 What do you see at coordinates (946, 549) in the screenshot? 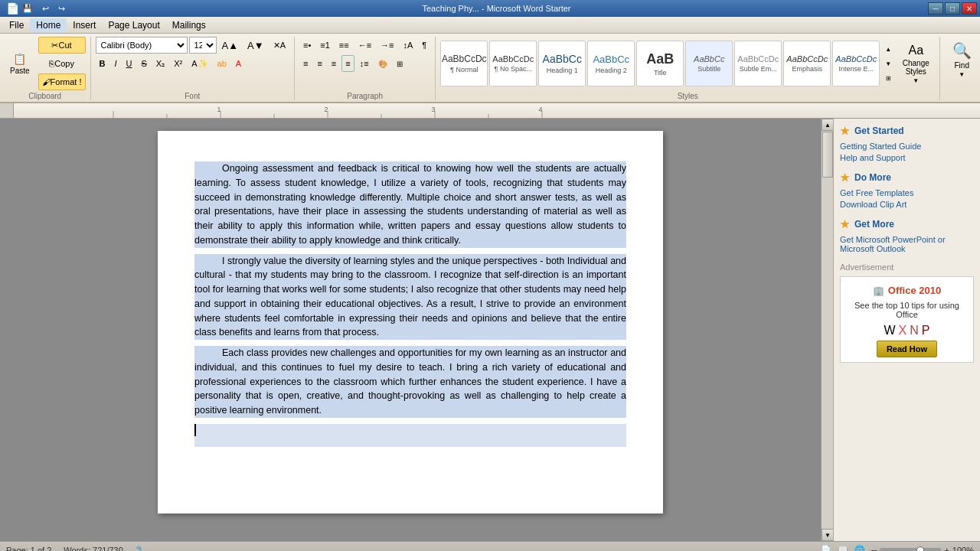
I see `zoom-in-button: +` at bounding box center [946, 549].